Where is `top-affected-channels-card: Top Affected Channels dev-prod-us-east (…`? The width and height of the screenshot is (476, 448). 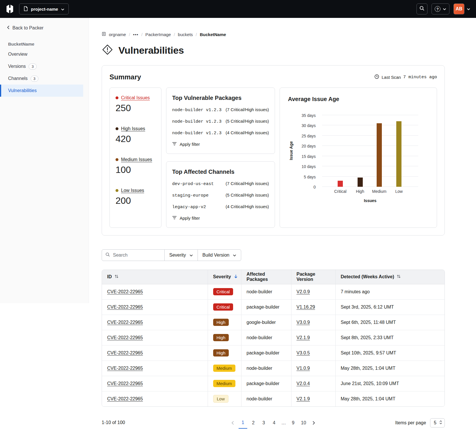 top-affected-channels-card: Top Affected Channels dev-prod-us-east (… is located at coordinates (221, 195).